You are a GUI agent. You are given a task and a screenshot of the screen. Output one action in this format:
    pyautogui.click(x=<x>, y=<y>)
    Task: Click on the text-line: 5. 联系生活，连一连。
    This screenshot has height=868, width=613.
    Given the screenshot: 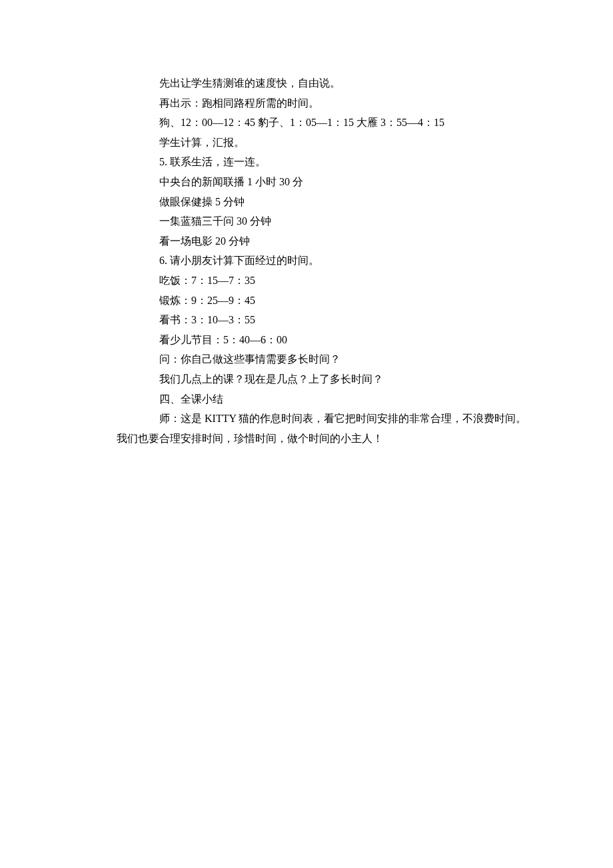 What is the action you would take?
    pyautogui.click(x=328, y=162)
    